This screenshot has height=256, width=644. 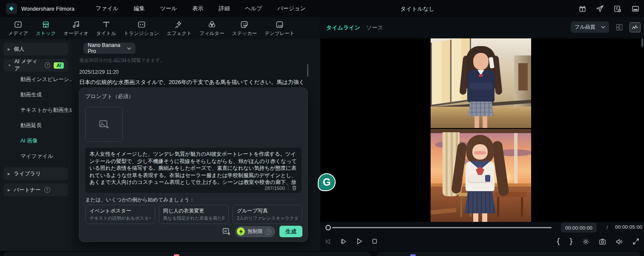 I want to click on stop-icon, so click(x=375, y=241).